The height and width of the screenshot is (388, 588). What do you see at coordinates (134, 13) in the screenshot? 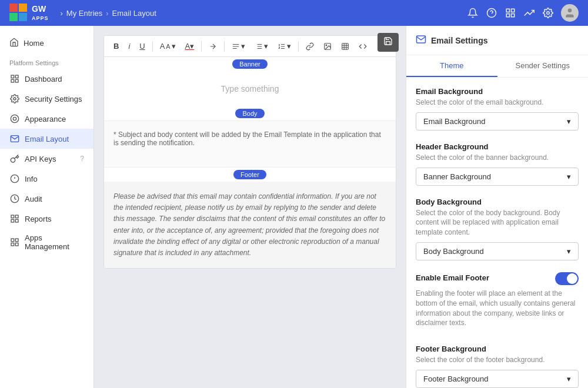
I see `breadcrumb-email-layout: Email Layout` at bounding box center [134, 13].